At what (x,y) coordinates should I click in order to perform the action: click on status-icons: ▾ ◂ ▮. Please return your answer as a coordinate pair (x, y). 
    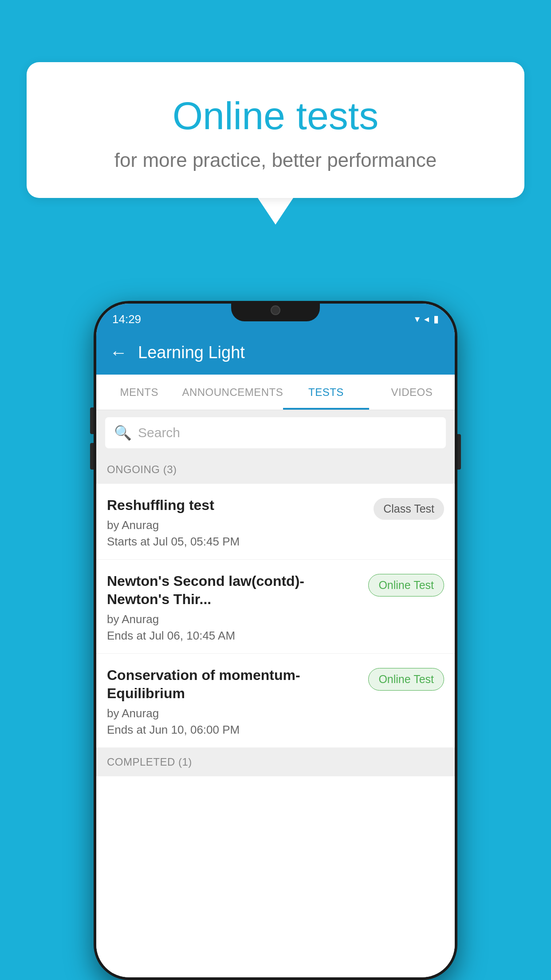
    Looking at the image, I should click on (427, 319).